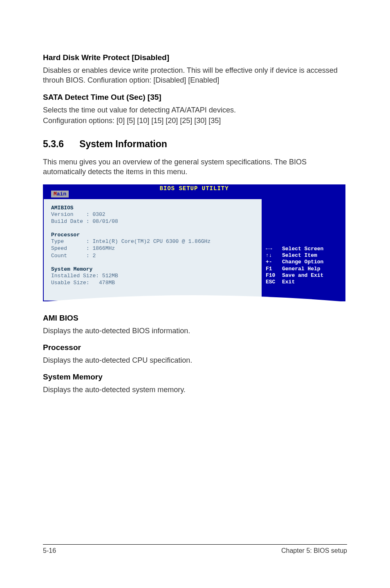 The height and width of the screenshot is (588, 390). What do you see at coordinates (104, 249) in the screenshot?
I see `bios-speed-value: 1866MHz` at bounding box center [104, 249].